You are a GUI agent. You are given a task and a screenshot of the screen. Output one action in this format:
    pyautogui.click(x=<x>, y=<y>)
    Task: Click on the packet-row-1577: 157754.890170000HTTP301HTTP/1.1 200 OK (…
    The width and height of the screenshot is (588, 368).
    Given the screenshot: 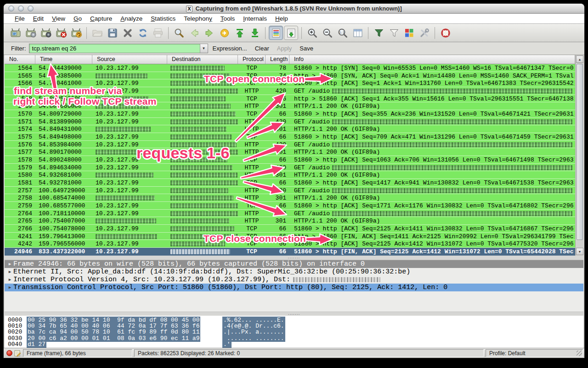 What is the action you would take?
    pyautogui.click(x=290, y=152)
    